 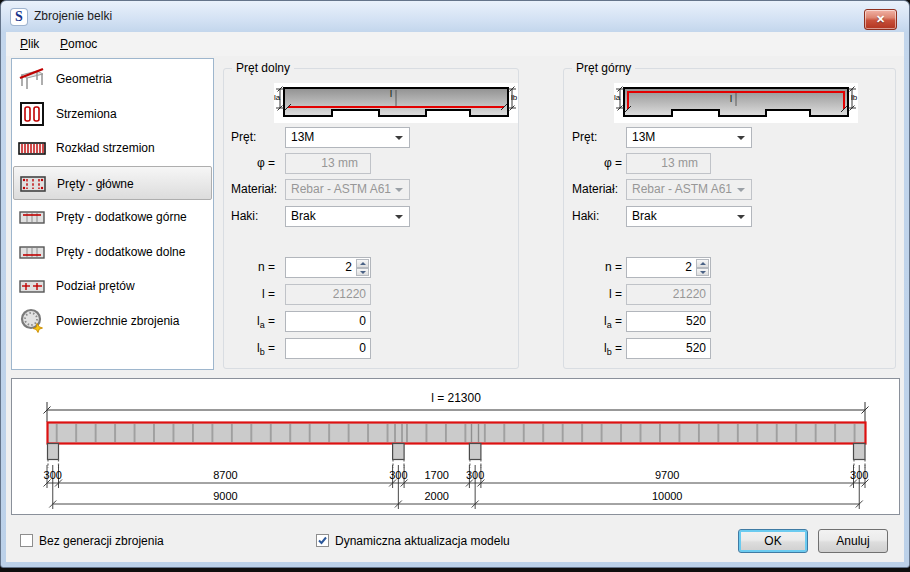 I want to click on no-generation-checkbox, so click(x=26, y=540).